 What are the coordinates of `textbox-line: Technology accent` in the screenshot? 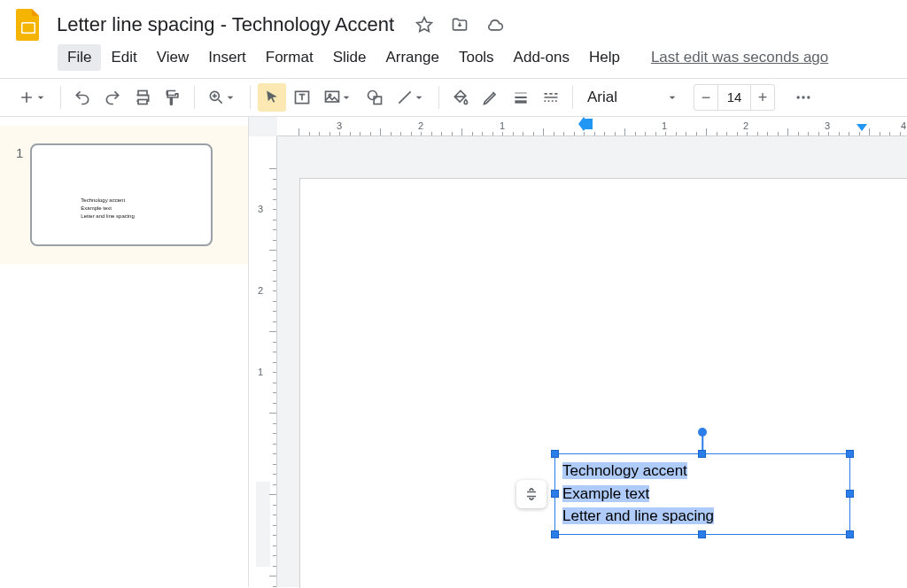 It's located at (625, 471).